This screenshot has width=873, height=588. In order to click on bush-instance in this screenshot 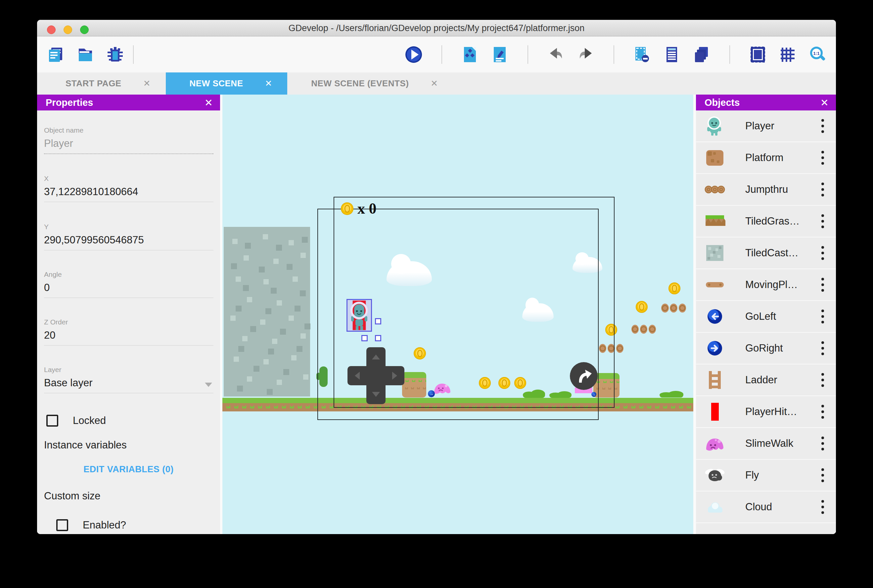, I will do `click(672, 394)`.